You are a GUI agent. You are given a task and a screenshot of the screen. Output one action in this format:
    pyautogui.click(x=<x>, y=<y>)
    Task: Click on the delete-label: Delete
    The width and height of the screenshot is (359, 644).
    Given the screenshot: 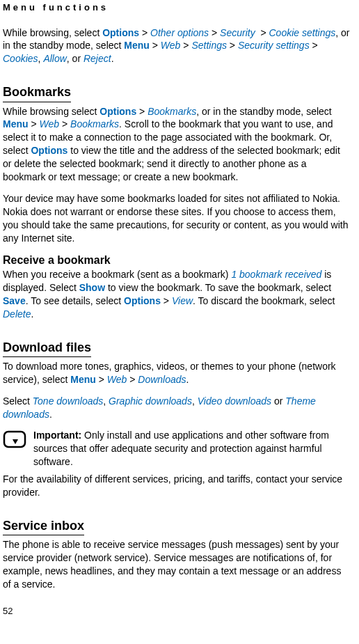 What is the action you would take?
    pyautogui.click(x=17, y=314)
    